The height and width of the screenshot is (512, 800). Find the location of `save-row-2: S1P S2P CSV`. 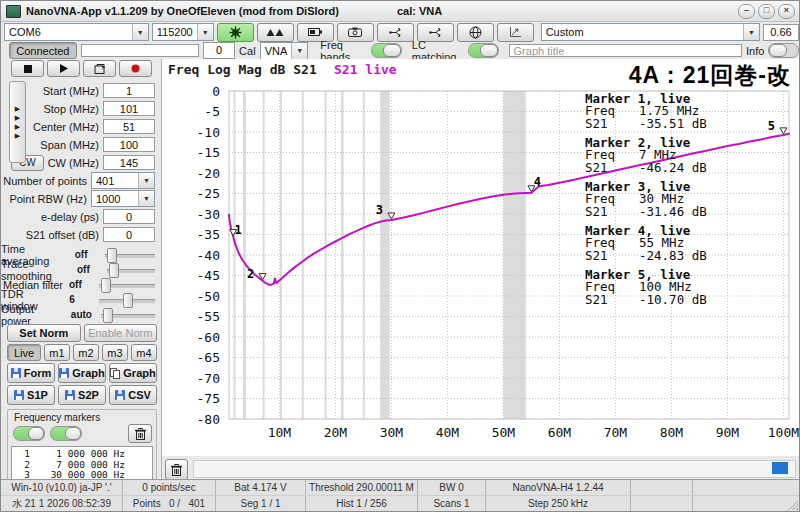

save-row-2: S1P S2P CSV is located at coordinates (81, 394).